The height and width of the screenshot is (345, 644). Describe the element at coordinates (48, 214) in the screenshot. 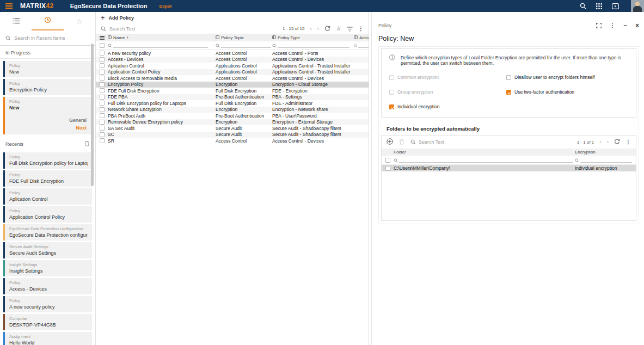

I see `sidebar-item: PolicyApplication Control Policy` at that location.